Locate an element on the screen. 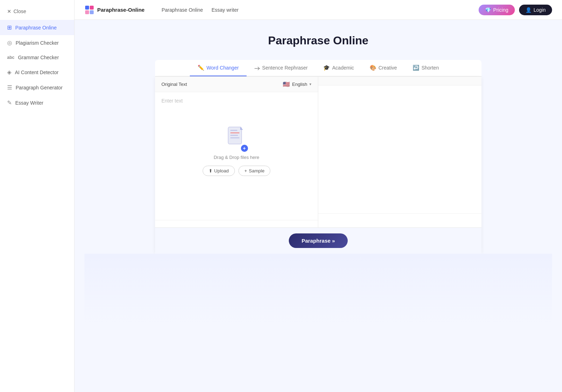 This screenshot has width=562, height=392. page-title: Paraphrase Online is located at coordinates (318, 40).